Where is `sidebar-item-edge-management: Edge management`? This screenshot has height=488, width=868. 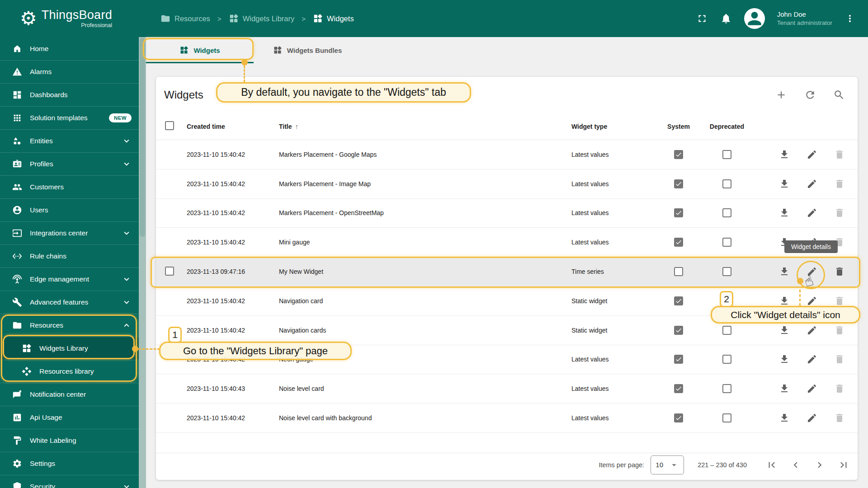
sidebar-item-edge-management: Edge management is located at coordinates (70, 279).